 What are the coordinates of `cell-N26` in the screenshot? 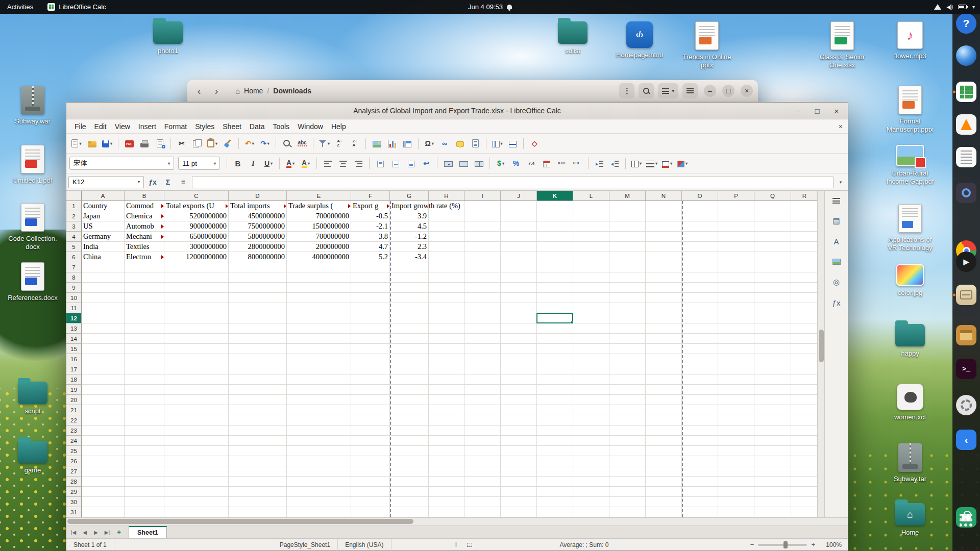 It's located at (664, 461).